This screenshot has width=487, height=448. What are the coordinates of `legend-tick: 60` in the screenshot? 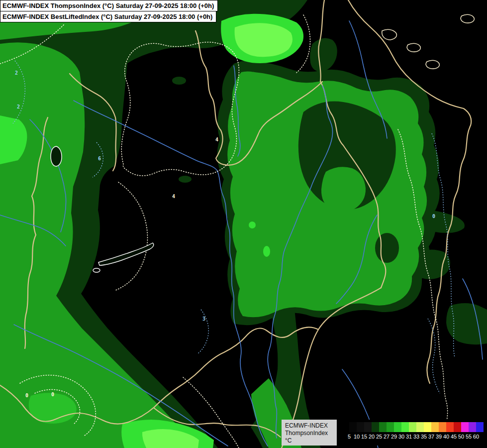 It's located at (476, 437).